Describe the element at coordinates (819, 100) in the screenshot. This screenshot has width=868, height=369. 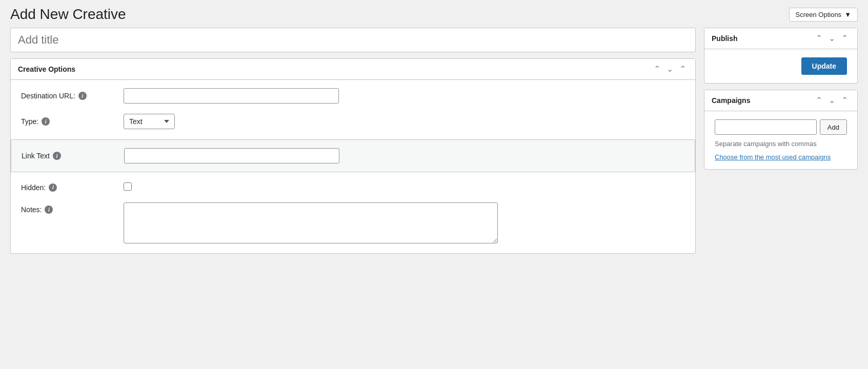
I see `campaigns-move-up-button: ⌃` at that location.